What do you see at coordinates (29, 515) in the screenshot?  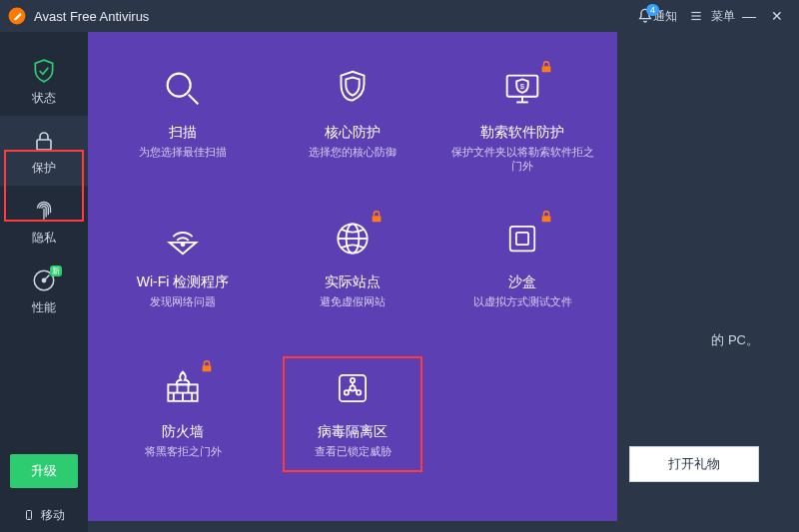 I see `mobile-icon` at bounding box center [29, 515].